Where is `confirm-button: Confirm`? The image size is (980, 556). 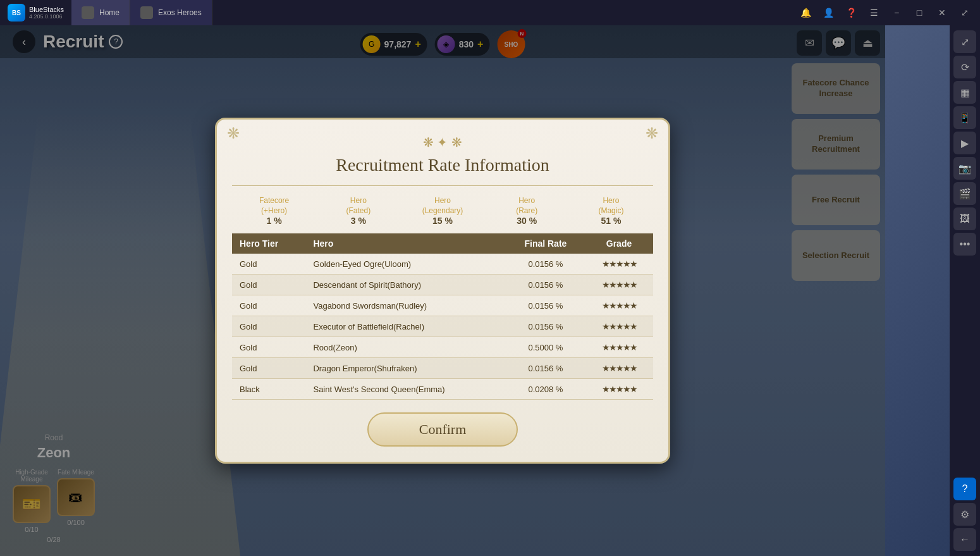 confirm-button: Confirm is located at coordinates (443, 429).